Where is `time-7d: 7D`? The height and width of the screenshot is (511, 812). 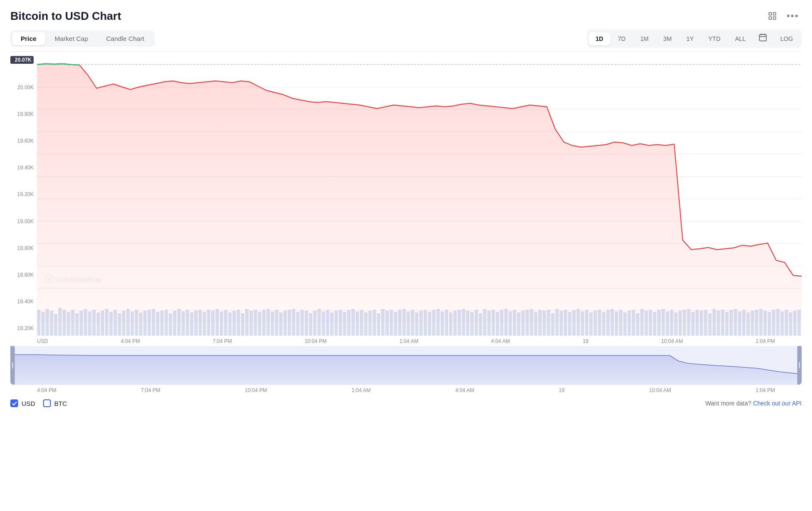
time-7d: 7D is located at coordinates (622, 39).